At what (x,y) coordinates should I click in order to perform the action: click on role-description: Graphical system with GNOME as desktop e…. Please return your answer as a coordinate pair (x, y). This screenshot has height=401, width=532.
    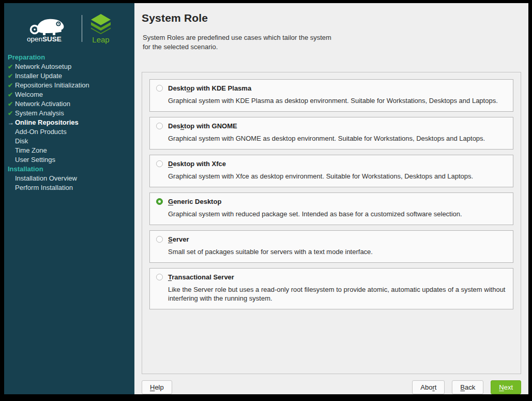
    Looking at the image, I should click on (337, 139).